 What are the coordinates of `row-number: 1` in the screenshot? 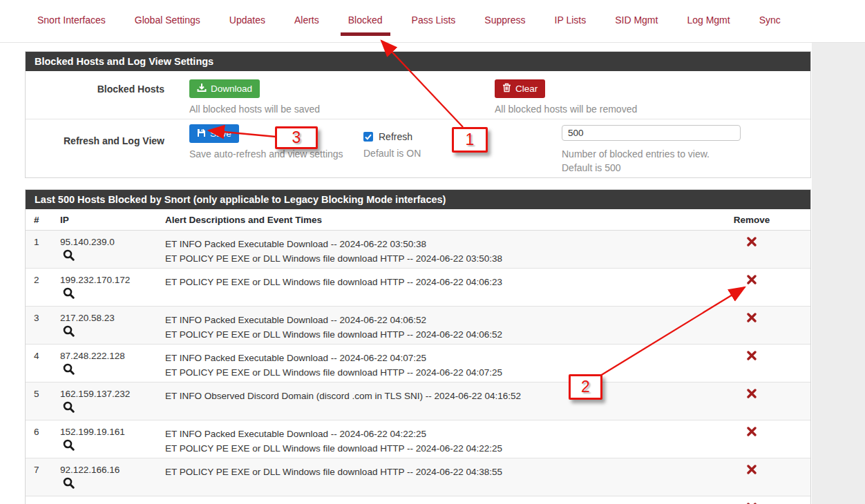 It's located at (47, 249).